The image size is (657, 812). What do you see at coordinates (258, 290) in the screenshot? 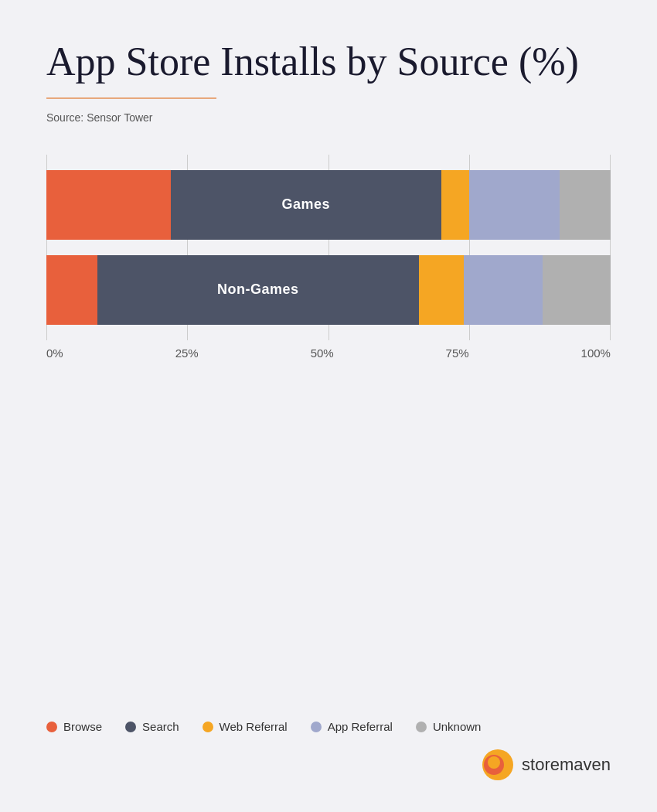
I see `bar-segment-non-games-search: Non-Games` at bounding box center [258, 290].